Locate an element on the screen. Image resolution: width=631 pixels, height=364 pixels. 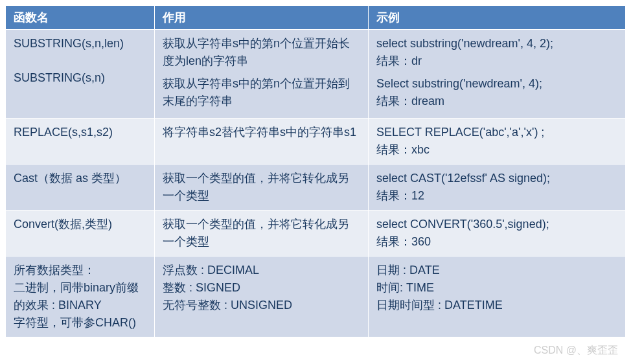
example-text: select substring('newdream', 4, 2); is located at coordinates (497, 44).